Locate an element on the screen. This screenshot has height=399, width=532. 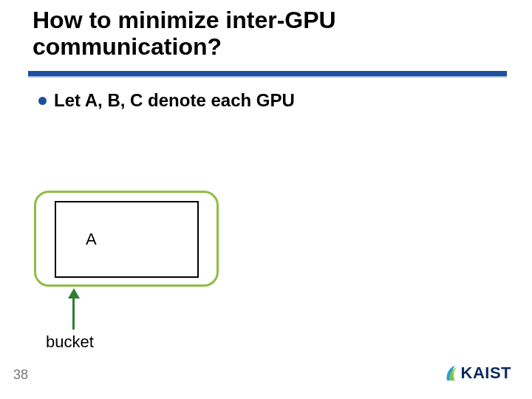
bucket-inner-box: A is located at coordinates (127, 239).